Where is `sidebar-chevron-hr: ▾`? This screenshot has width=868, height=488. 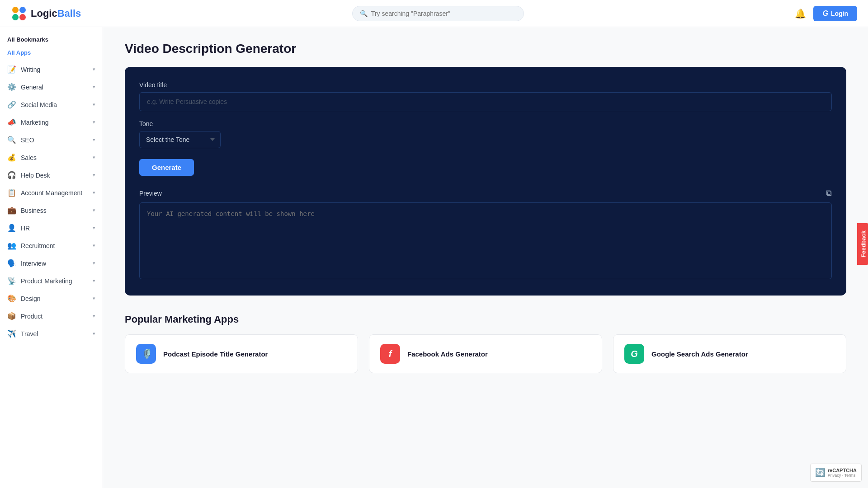 sidebar-chevron-hr: ▾ is located at coordinates (94, 228).